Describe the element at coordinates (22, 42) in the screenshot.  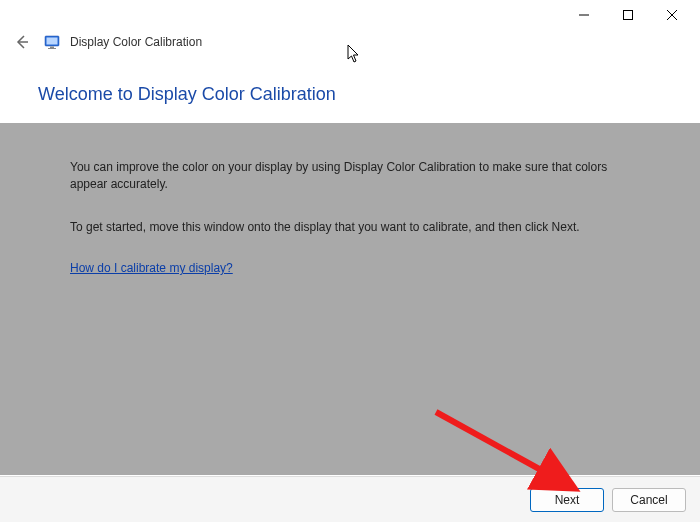
I see `back-button` at that location.